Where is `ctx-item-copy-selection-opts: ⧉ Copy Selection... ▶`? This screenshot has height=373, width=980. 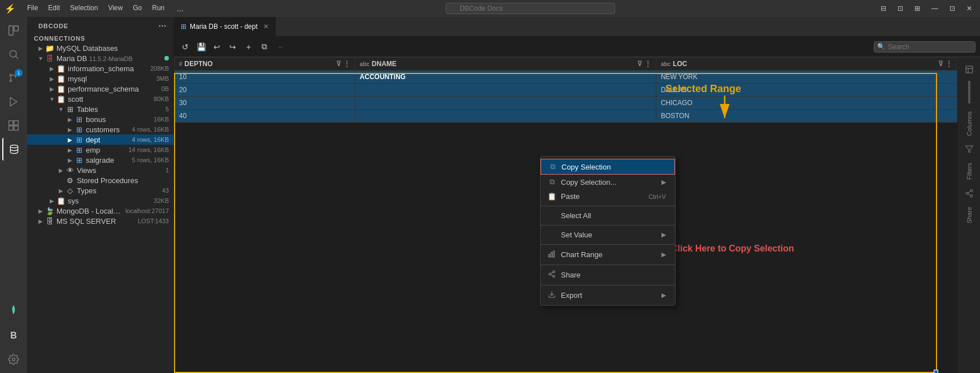
ctx-item-copy-selection-opts: ⧉ Copy Selection... ▶ is located at coordinates (608, 182).